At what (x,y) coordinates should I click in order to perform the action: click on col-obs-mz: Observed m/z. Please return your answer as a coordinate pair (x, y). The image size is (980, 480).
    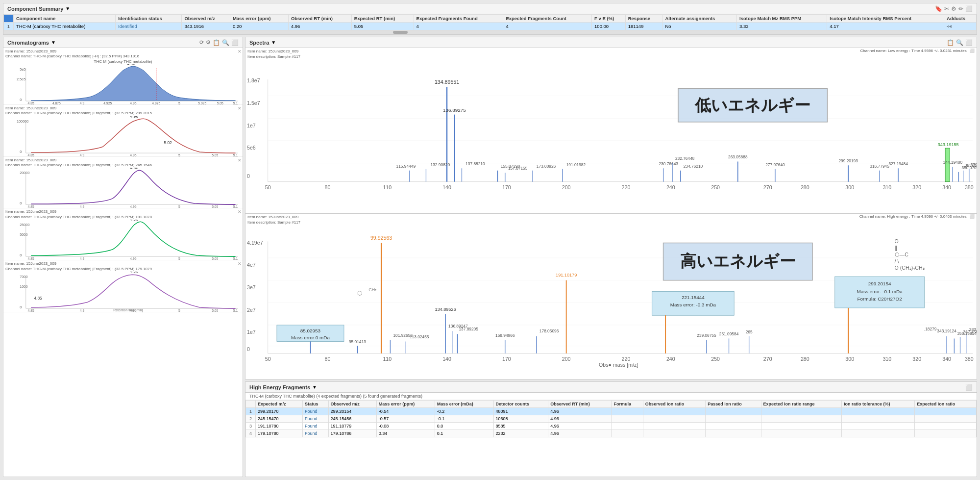
    Looking at the image, I should click on (206, 19).